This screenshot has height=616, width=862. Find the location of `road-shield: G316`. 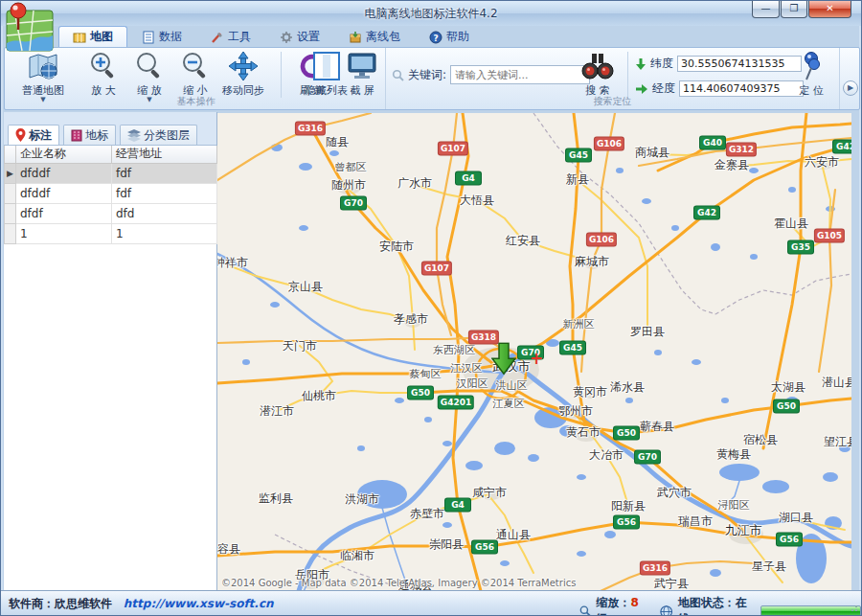

road-shield: G316 is located at coordinates (655, 569).